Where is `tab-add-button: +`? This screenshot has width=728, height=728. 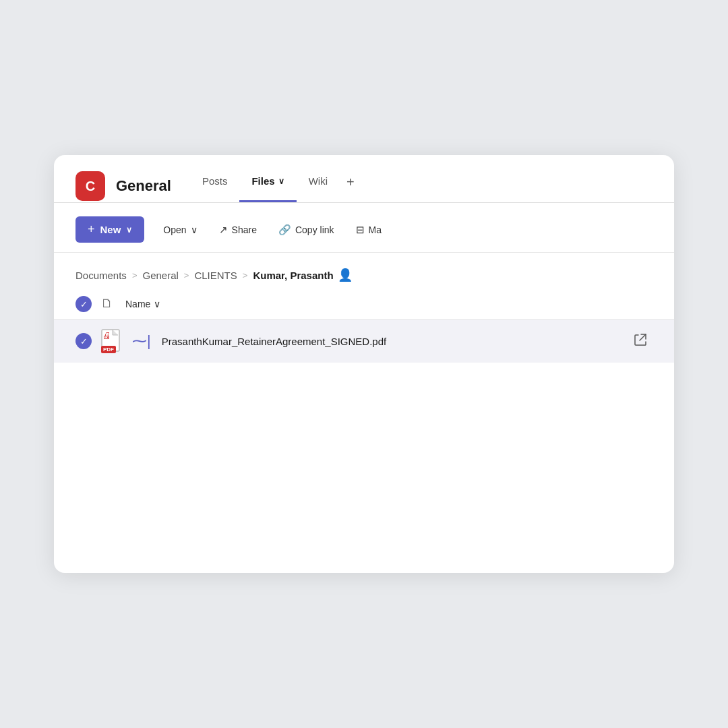 tab-add-button: + is located at coordinates (351, 186).